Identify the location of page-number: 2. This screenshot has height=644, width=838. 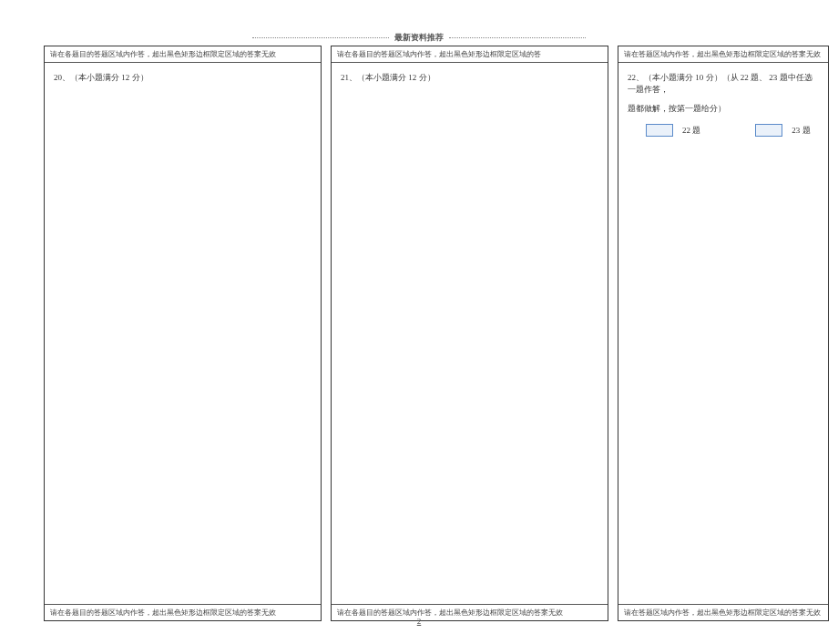
(419, 621).